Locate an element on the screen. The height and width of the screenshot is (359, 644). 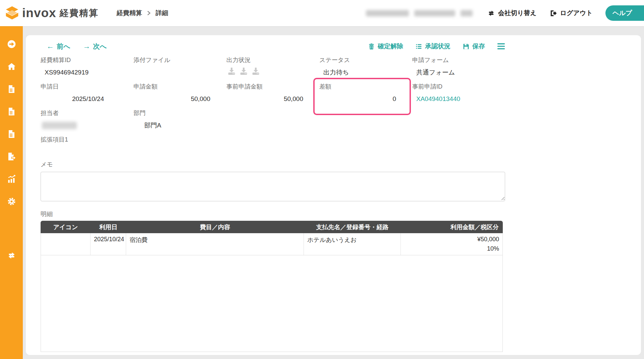
home-icon is located at coordinates (11, 66).